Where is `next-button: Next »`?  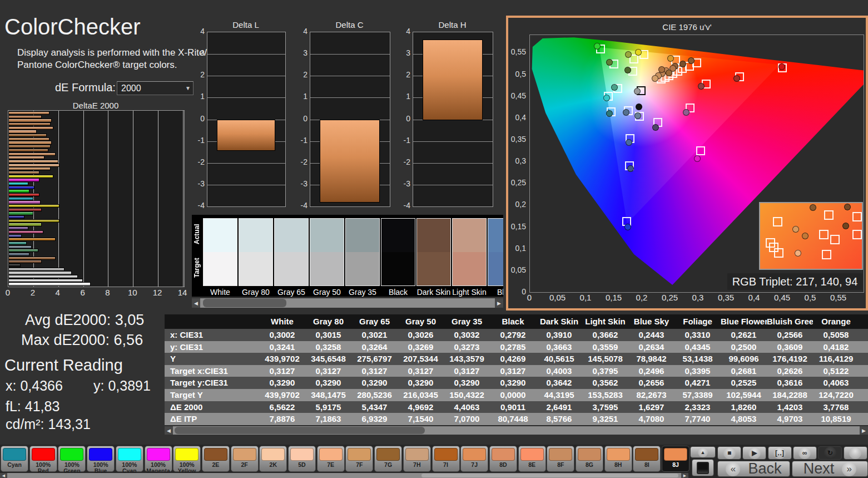
next-button: Next » is located at coordinates (830, 469).